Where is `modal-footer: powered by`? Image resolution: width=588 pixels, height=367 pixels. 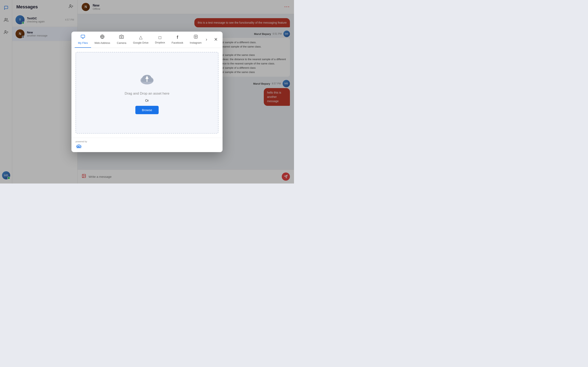
modal-footer: powered by is located at coordinates (147, 145).